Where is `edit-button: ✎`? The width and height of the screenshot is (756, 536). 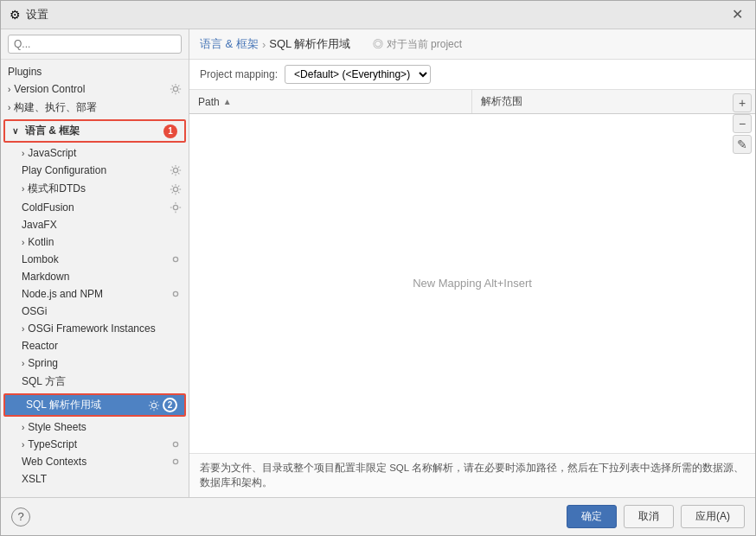
edit-button: ✎ is located at coordinates (742, 144).